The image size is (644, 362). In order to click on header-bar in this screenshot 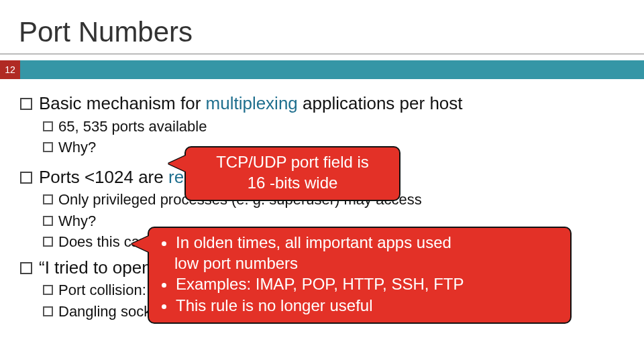, I will do `click(332, 70)`.